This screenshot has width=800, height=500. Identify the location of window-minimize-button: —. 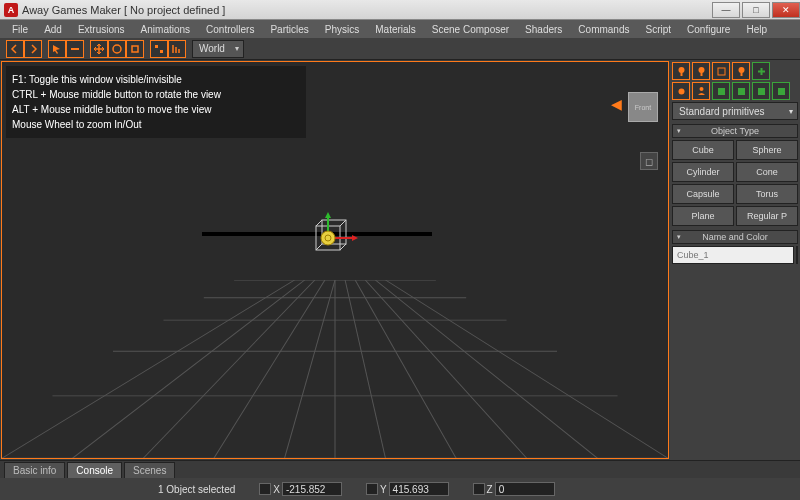
(726, 10).